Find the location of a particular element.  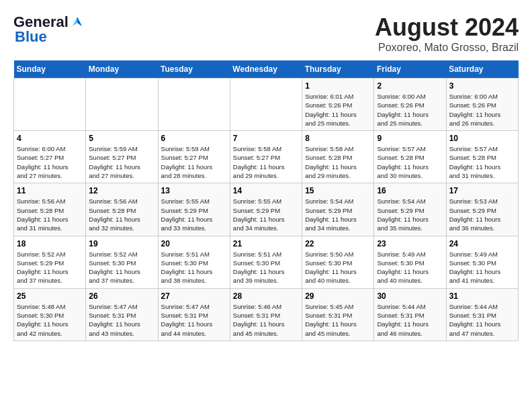

calendar-cell: 7Sunrise: 5:58 AM Sunset: 5:27 PM Daylig… is located at coordinates (266, 157).